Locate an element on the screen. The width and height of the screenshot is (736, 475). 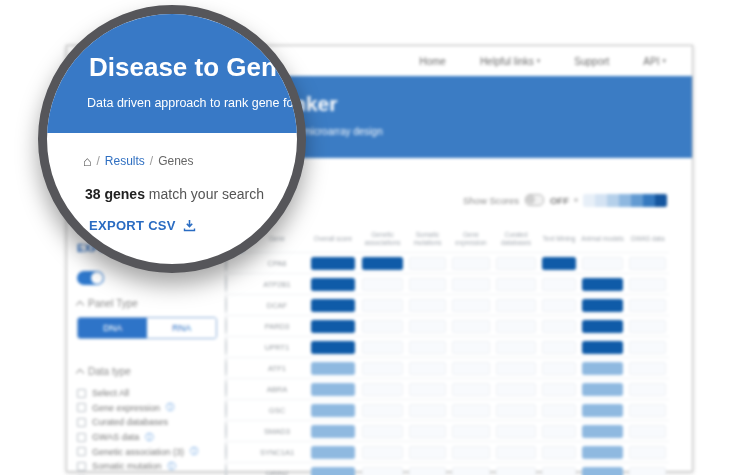
panel-type-header: Panel Type is located at coordinates (152, 304).